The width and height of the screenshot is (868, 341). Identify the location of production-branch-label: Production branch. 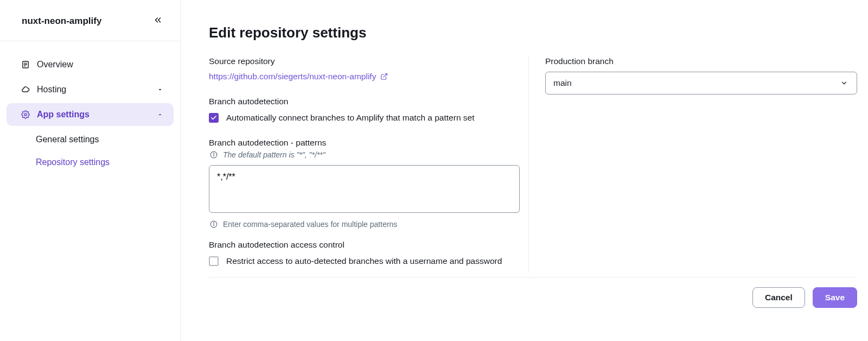
(701, 61).